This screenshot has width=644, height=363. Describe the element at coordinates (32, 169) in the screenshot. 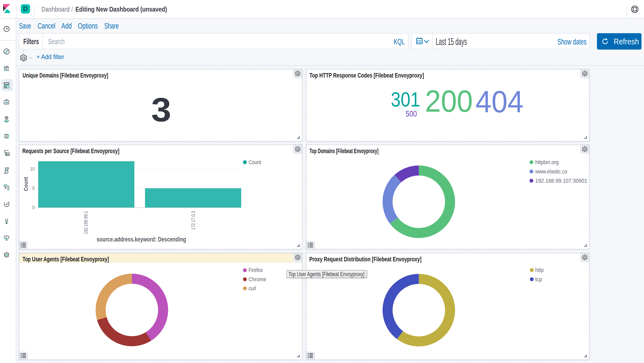

I see `svg-text: 10` at that location.